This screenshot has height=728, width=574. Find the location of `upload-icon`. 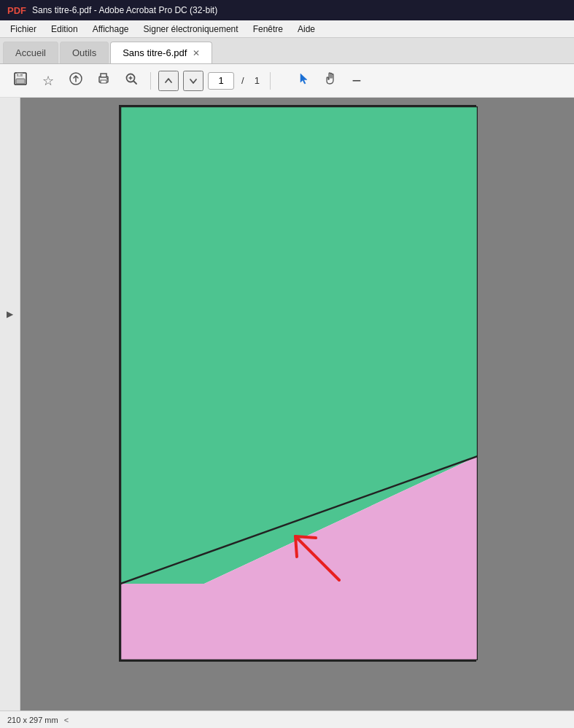

upload-icon is located at coordinates (76, 80).